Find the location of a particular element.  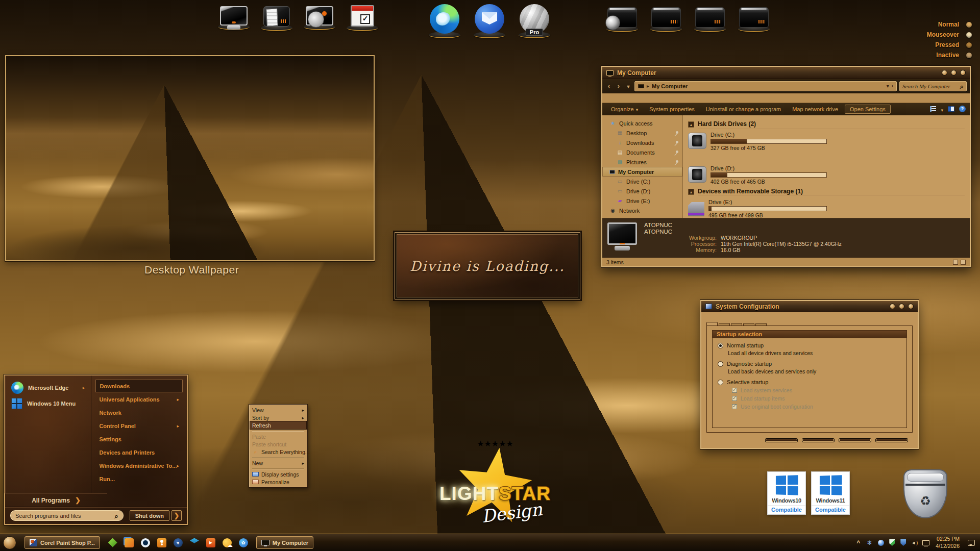

start-menu-item-settings: Settings is located at coordinates (139, 439).